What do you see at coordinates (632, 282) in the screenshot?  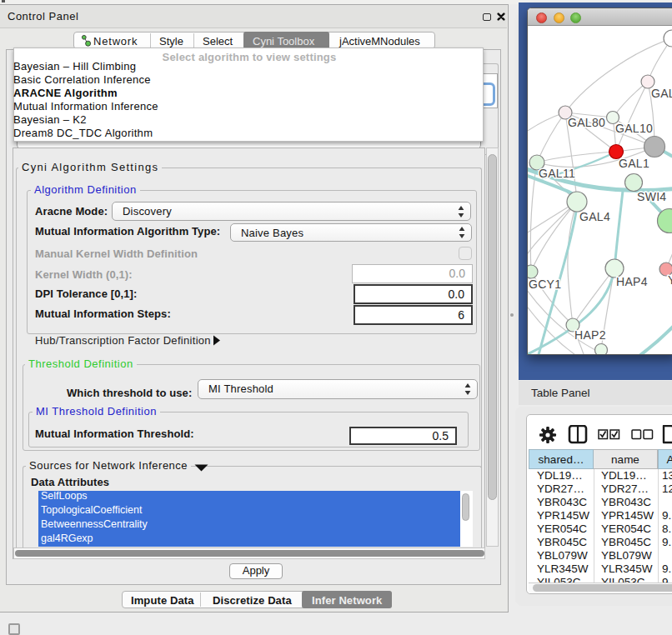 I see `svg-text: HAP4` at bounding box center [632, 282].